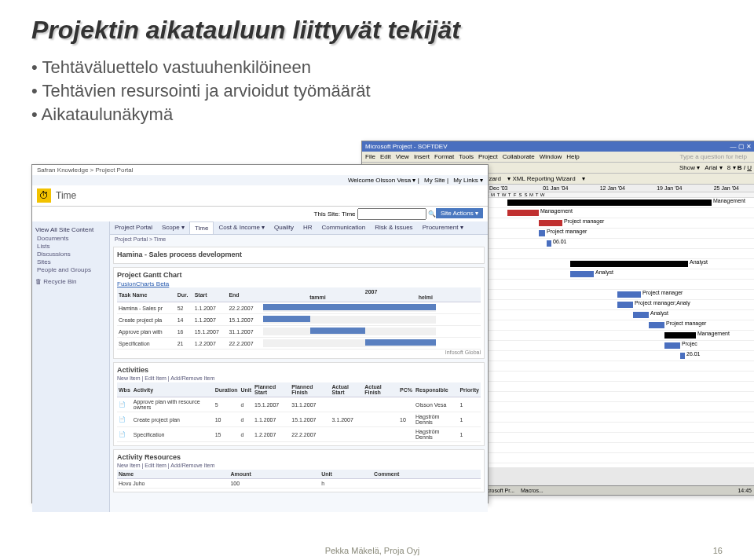  Describe the element at coordinates (741, 146) in the screenshot. I see `window-controls: — ▢ ✕` at that location.